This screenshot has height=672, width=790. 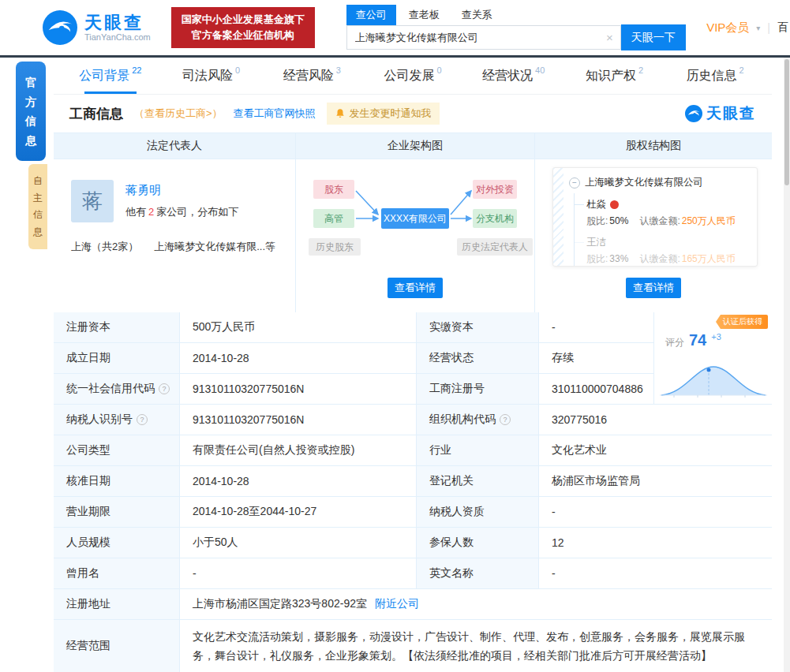 I want to click on side-tab-self-info: 自主信息, so click(x=38, y=207).